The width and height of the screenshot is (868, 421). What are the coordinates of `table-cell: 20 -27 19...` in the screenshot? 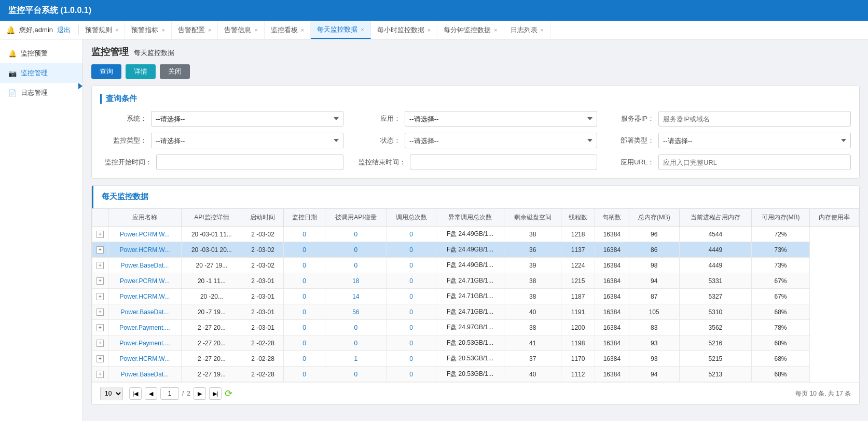 It's located at (212, 265).